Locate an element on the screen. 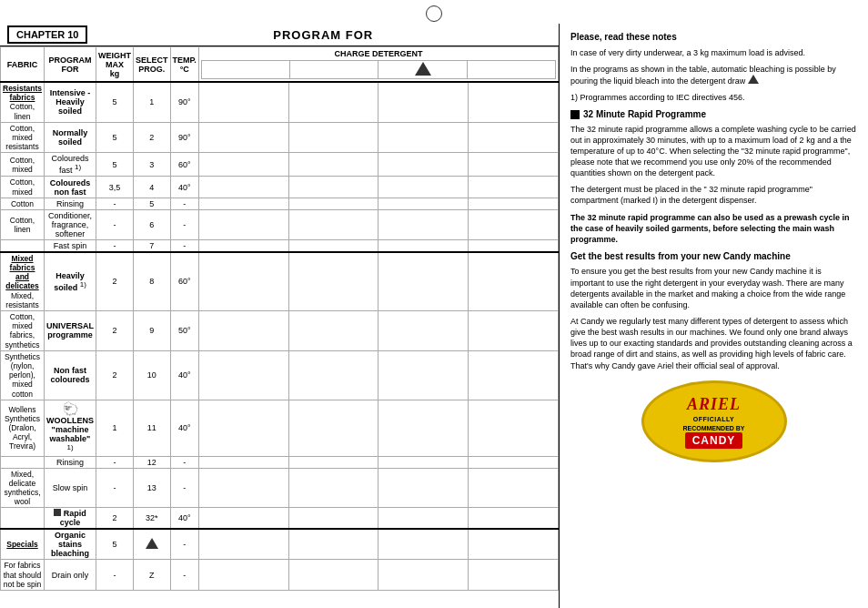  select-cell: 8 is located at coordinates (153, 282).